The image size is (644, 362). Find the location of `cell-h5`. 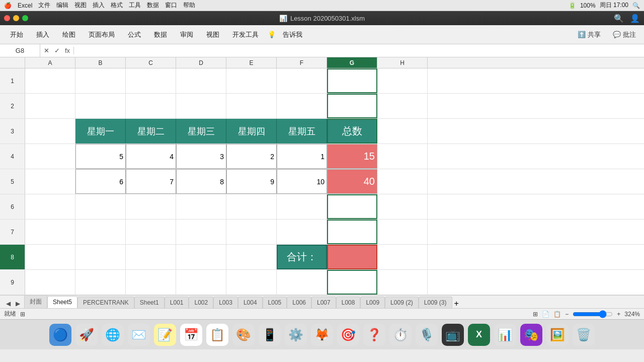

cell-h5 is located at coordinates (403, 181).